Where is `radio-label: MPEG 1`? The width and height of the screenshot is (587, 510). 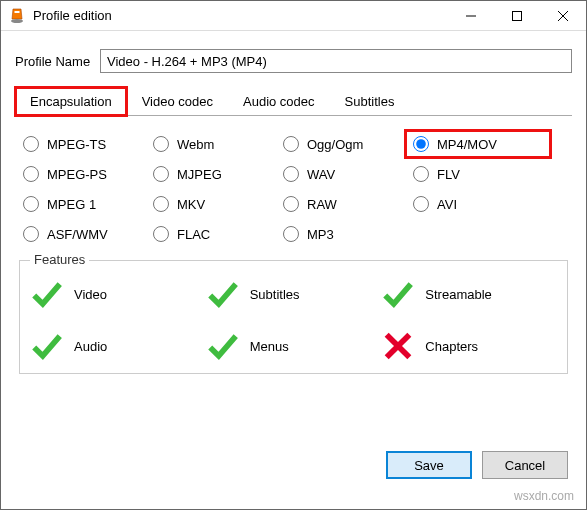
radio-label: MPEG 1 is located at coordinates (72, 204).